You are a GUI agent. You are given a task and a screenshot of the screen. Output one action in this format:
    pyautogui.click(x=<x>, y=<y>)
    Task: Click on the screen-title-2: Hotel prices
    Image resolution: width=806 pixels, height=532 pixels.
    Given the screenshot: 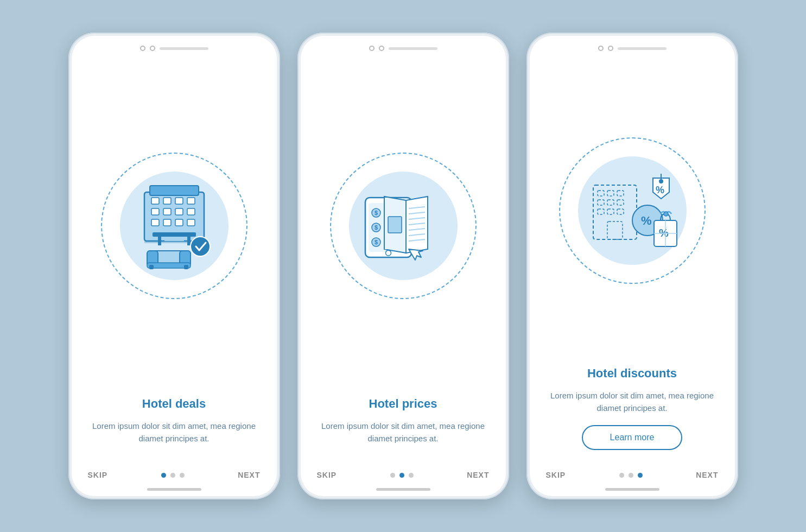 What is the action you would take?
    pyautogui.click(x=403, y=404)
    